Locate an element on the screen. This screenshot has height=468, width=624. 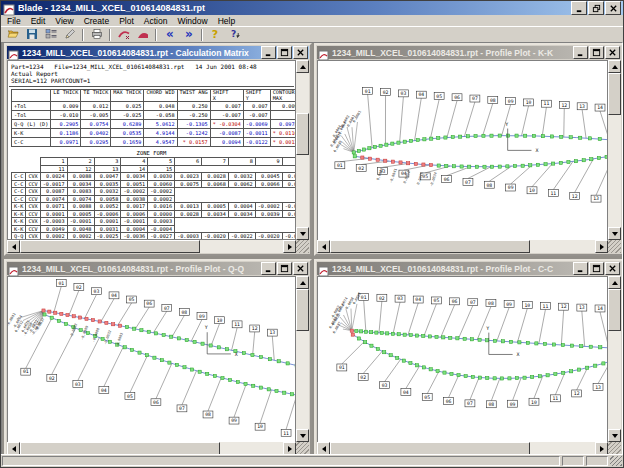
zone-cell: -0.0005 is located at coordinates (289, 237).